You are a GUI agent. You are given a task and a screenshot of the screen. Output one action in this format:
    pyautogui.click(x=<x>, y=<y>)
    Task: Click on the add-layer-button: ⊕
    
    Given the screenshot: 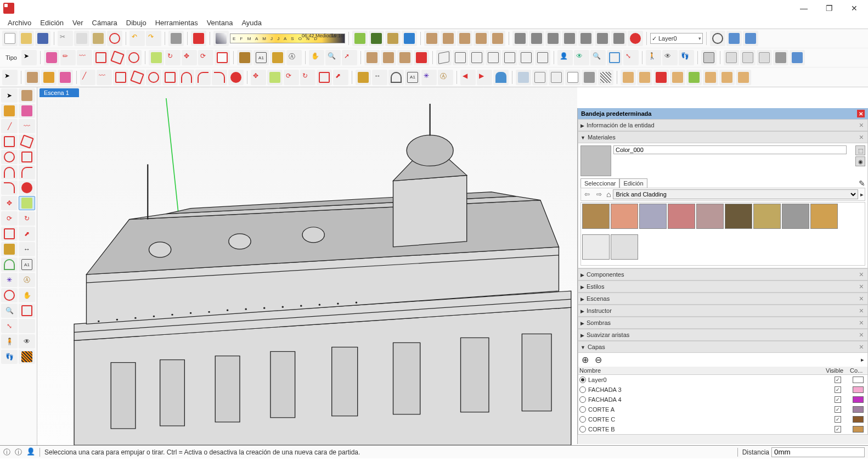 What is the action you would take?
    pyautogui.click(x=585, y=360)
    